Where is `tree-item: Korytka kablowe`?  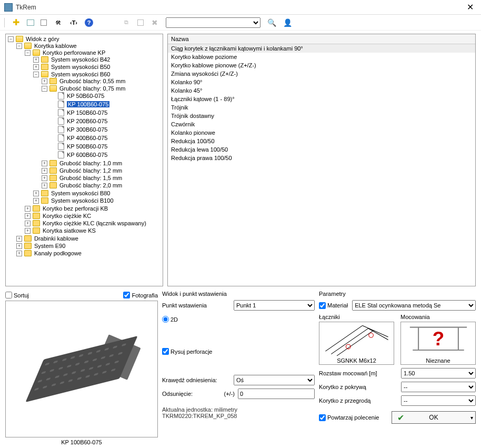
tree-item: Korytka kablowe is located at coordinates (56, 46).